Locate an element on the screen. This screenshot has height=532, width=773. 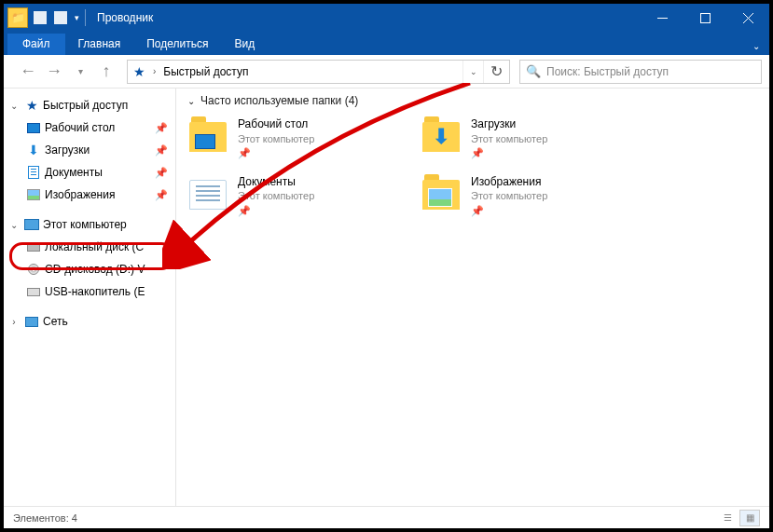
status-bar: Элементов: 4 ☰ ▦ is located at coordinates (386, 517).